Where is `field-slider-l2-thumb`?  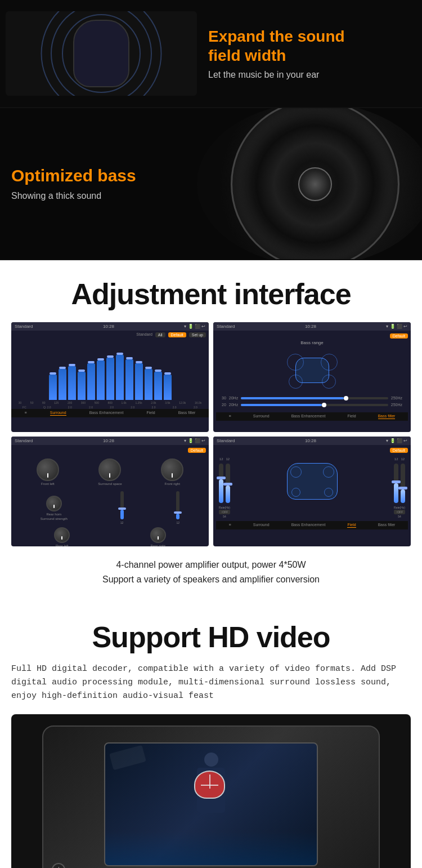 field-slider-l2-thumb is located at coordinates (228, 484).